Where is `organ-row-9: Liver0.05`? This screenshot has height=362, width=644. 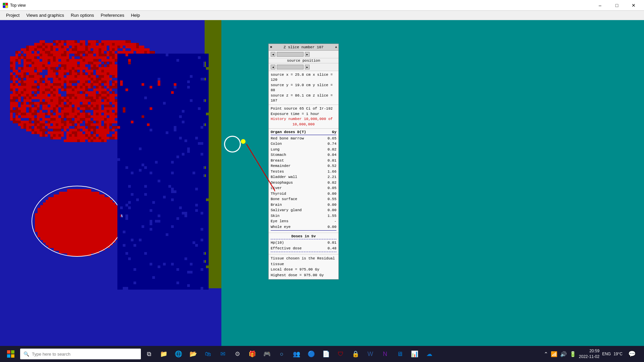
organ-row-9: Liver0.05 is located at coordinates (304, 188).